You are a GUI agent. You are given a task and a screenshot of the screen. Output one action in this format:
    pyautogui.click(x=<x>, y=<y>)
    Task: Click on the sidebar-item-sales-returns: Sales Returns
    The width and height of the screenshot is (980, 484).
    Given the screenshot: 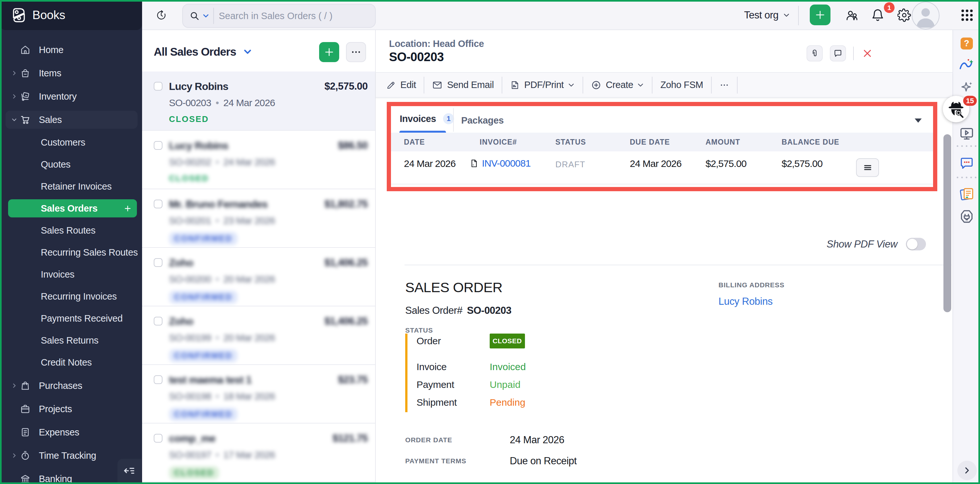 What is the action you would take?
    pyautogui.click(x=71, y=340)
    